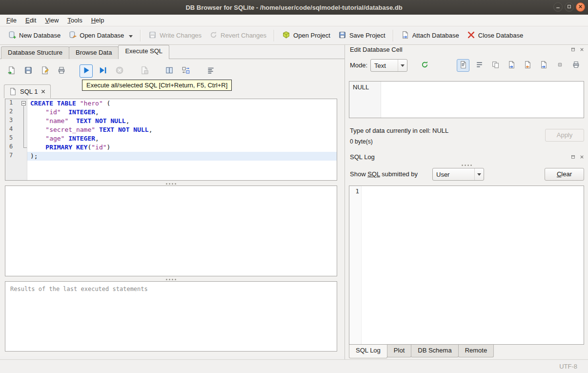  Describe the element at coordinates (564, 174) in the screenshot. I see `clear-log-button: Clear` at that location.